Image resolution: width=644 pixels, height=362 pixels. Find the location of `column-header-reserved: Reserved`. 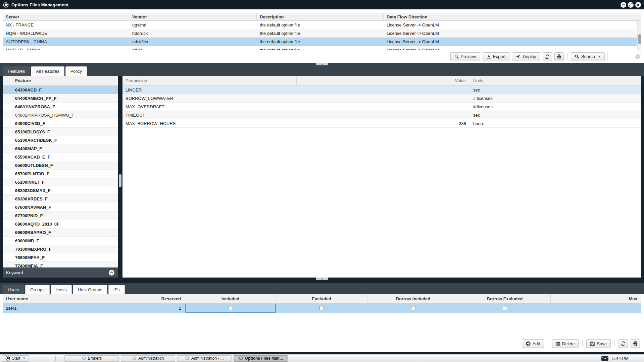

column-header-reserved: Reserved is located at coordinates (141, 299).